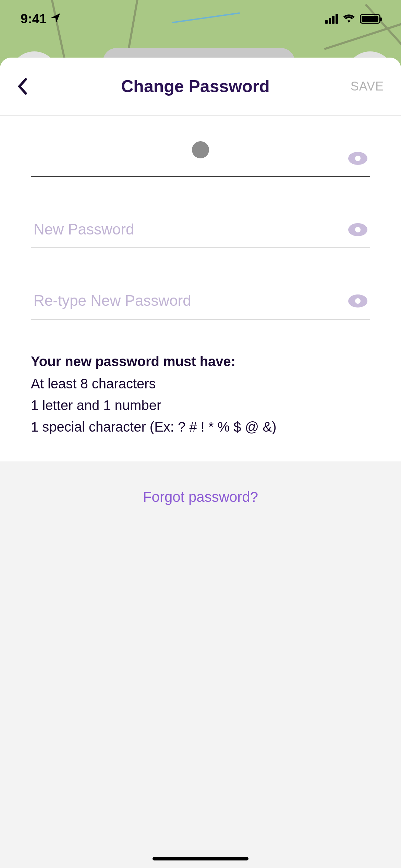  What do you see at coordinates (56, 19) in the screenshot?
I see `location-arrow-icon` at bounding box center [56, 19].